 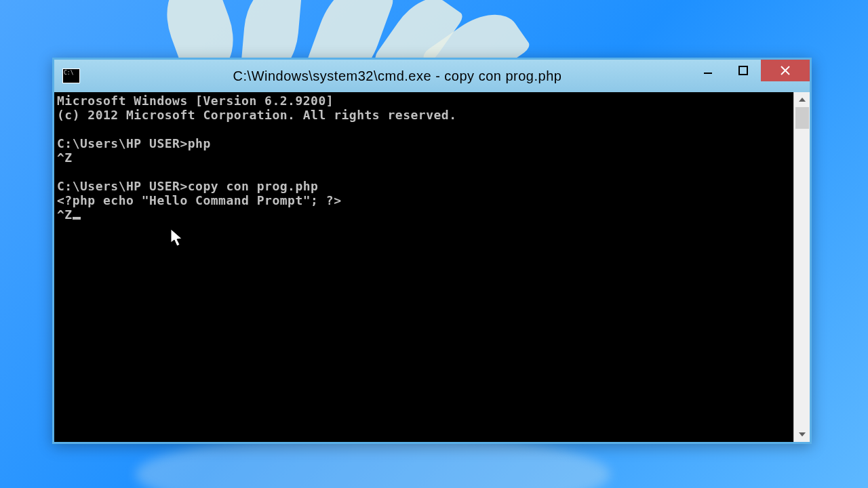 What do you see at coordinates (71, 76) in the screenshot?
I see `cmd-icon` at bounding box center [71, 76].